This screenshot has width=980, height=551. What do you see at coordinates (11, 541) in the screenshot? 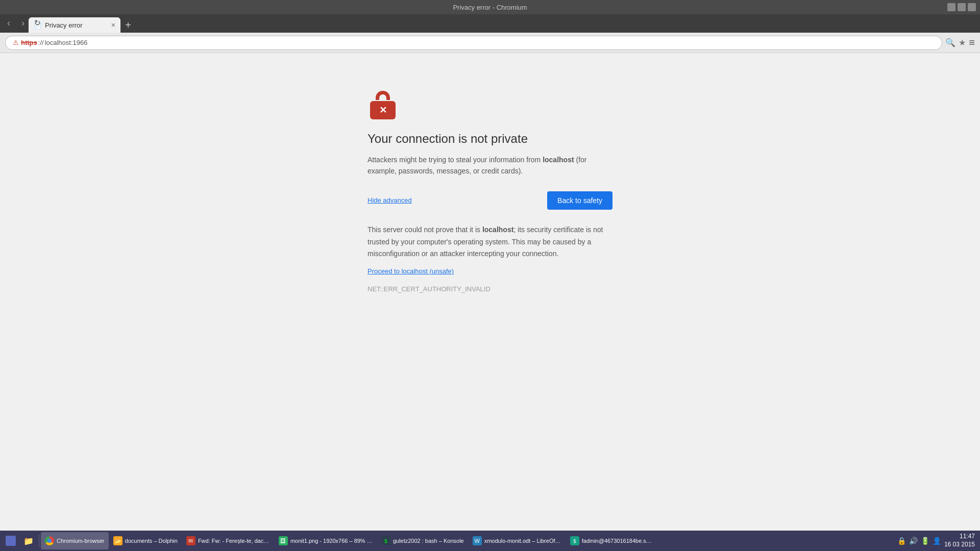
I see `taskbar-start-btn` at bounding box center [11, 541].